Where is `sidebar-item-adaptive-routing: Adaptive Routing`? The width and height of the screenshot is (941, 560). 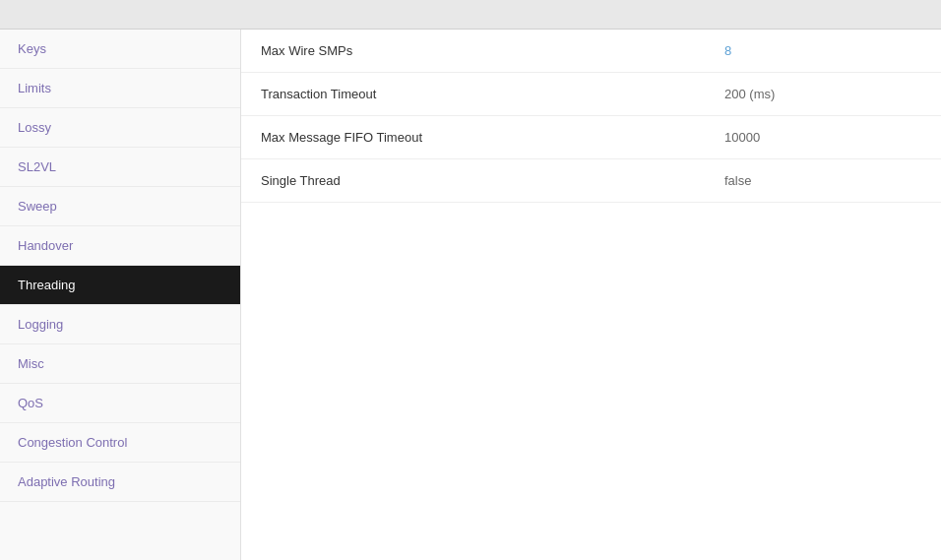
sidebar-item-adaptive-routing: Adaptive Routing is located at coordinates (120, 482).